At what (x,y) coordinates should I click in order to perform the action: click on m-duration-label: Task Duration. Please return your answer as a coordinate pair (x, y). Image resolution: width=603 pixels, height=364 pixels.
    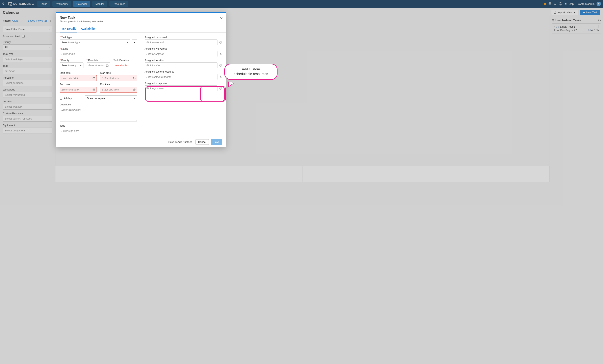
    Looking at the image, I should click on (125, 60).